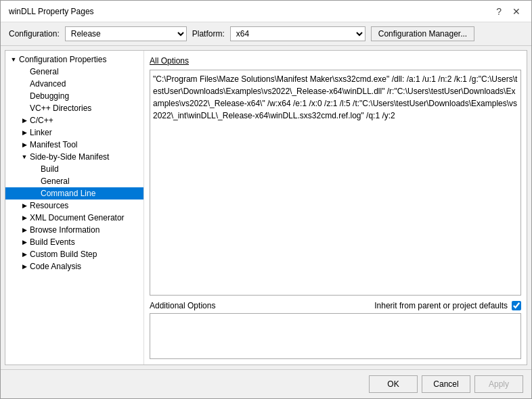 This screenshot has width=532, height=399. Describe the element at coordinates (14, 60) in the screenshot. I see `tree-arrow-configuration-properties: ▼` at that location.